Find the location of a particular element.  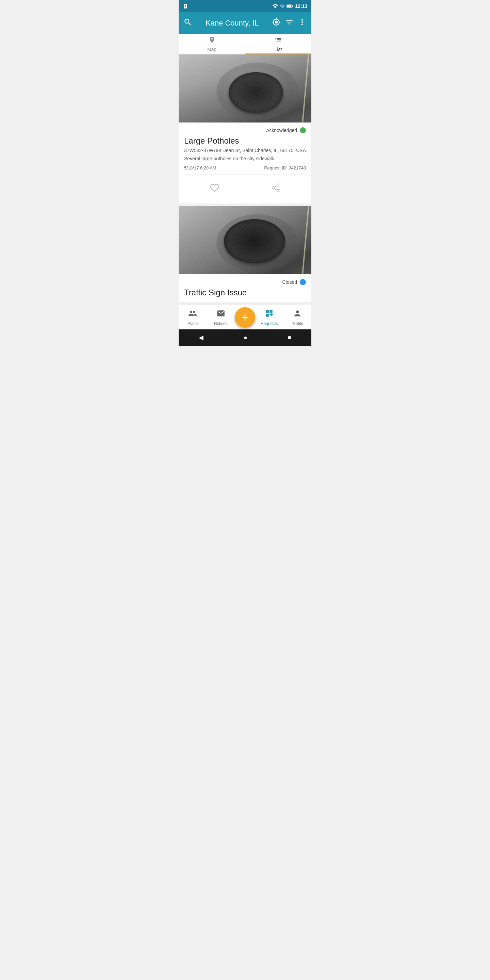

card-1-address: 37W542-37W798 Dean St, Saint Charles, IL… is located at coordinates (245, 150).